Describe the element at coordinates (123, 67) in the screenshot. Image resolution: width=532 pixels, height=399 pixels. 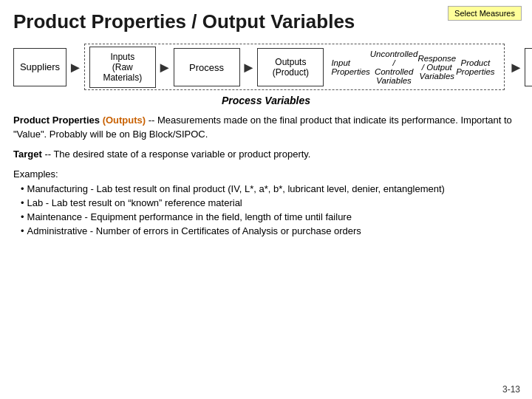
I see `sipoc-inputs-box: Inputs (Raw Materials)` at that location.